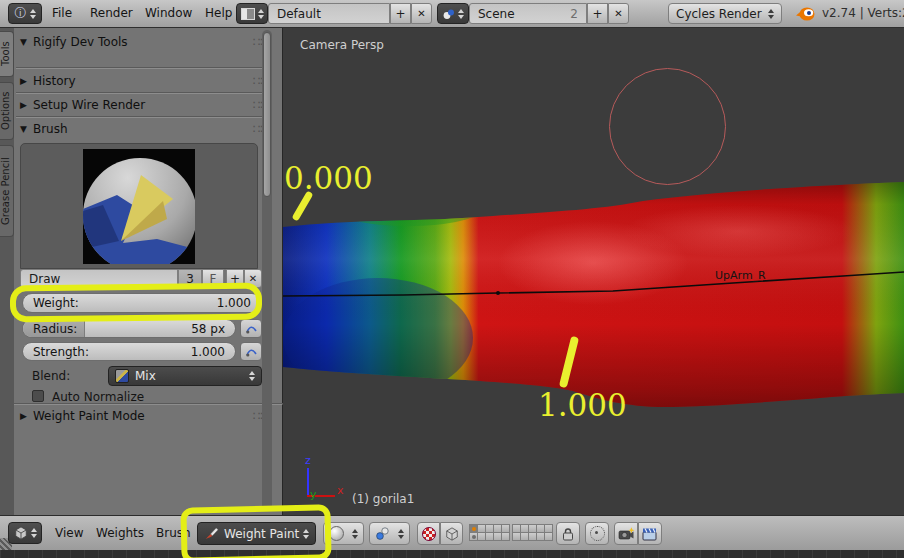 Image resolution: width=904 pixels, height=558 pixels. Describe the element at coordinates (498, 293) in the screenshot. I see `bone-point` at that location.